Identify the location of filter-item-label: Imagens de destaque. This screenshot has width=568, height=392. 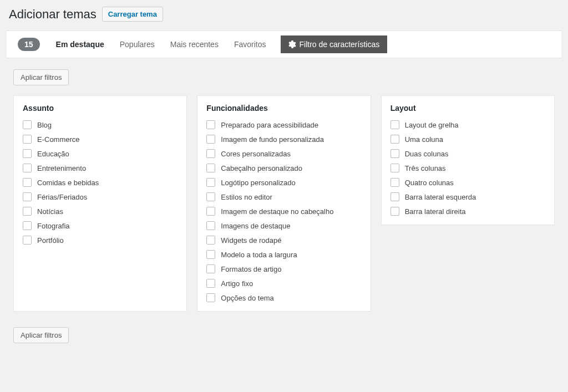
(255, 226).